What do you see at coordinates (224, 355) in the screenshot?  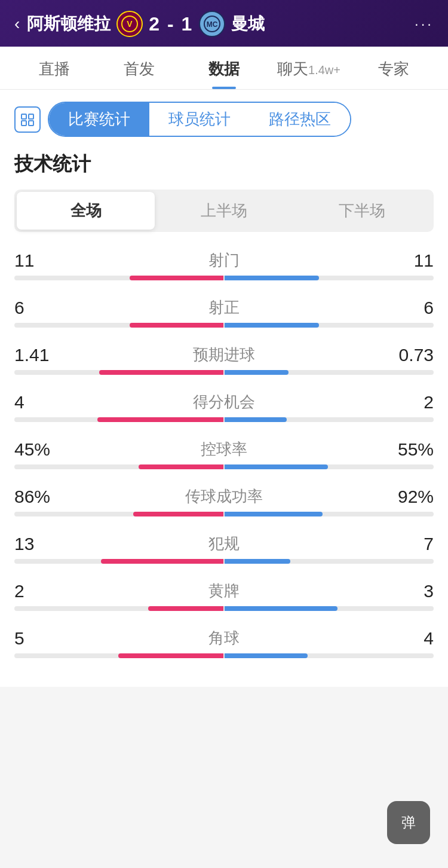 I see `stat-values-xg: 1.41 预期进球 0.73` at bounding box center [224, 355].